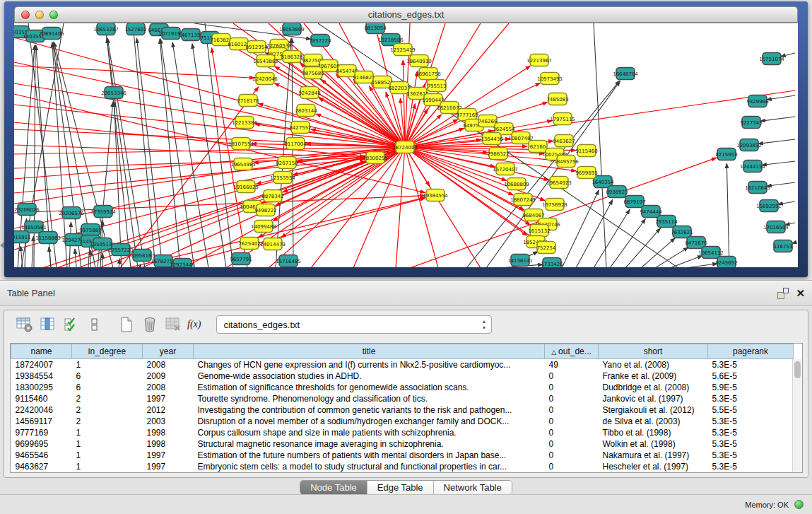 This screenshot has height=514, width=812. What do you see at coordinates (266, 211) in the screenshot?
I see `graph-node: 9498222` at bounding box center [266, 211].